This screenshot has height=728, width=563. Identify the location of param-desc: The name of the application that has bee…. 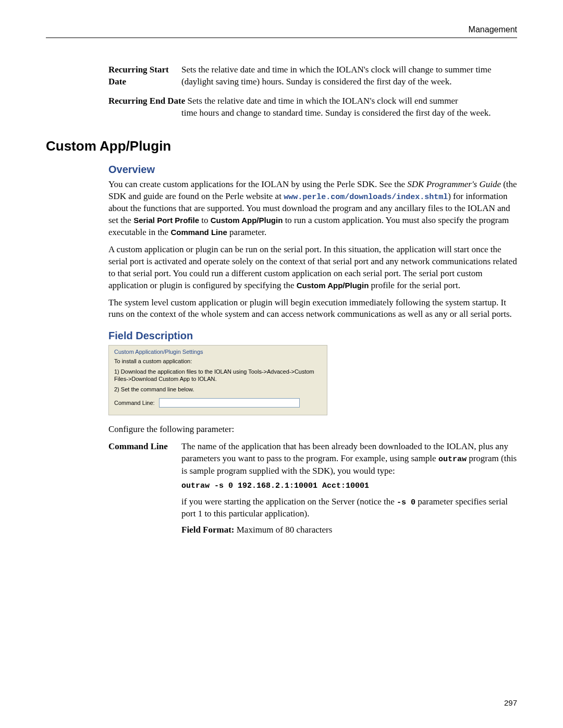
(349, 491).